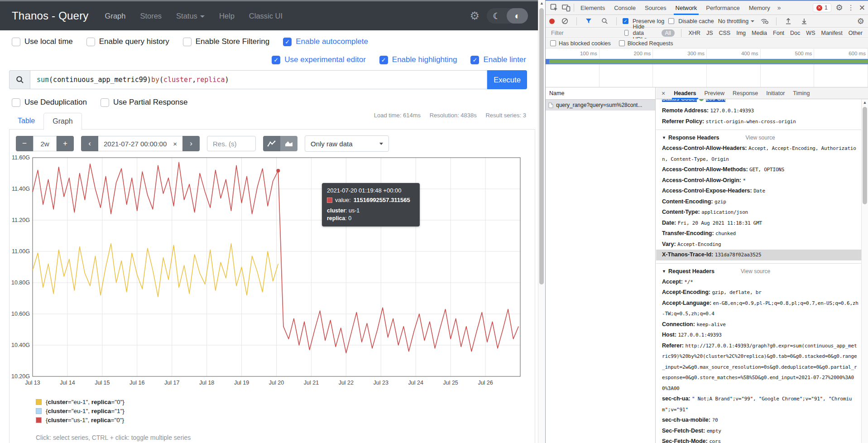 Image resolution: width=868 pixels, height=443 pixels. I want to click on option-use-local-time: Use local time, so click(43, 42).